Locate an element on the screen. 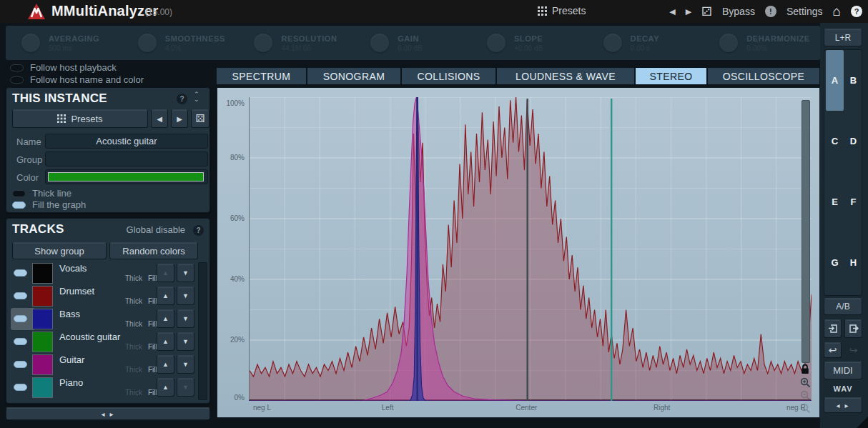  tab-oscilloscope: OSCILLOSCOPE is located at coordinates (764, 76).